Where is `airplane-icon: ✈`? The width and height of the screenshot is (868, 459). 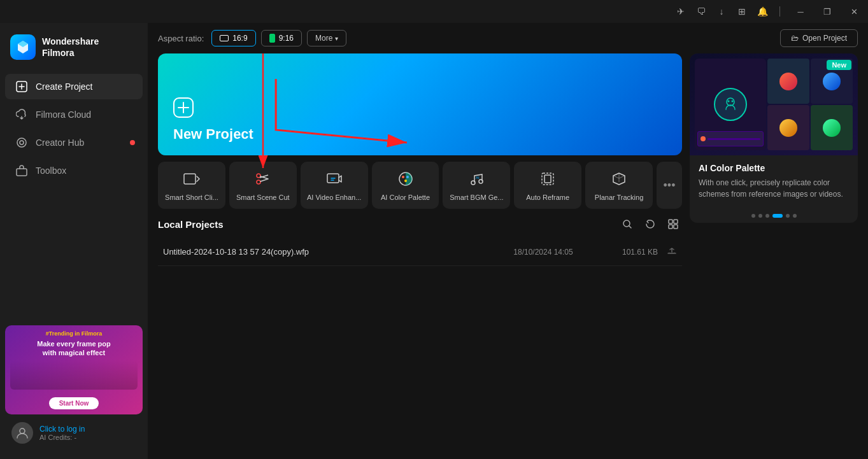
airplane-icon: ✈ is located at coordinates (681, 11).